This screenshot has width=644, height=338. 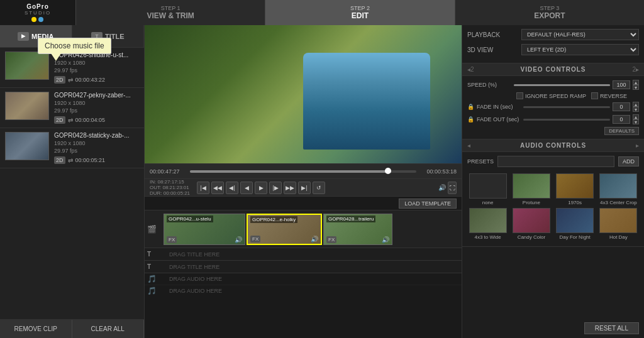 I want to click on gopro-logo: GoPro STUDIO, so click(x=38, y=13).